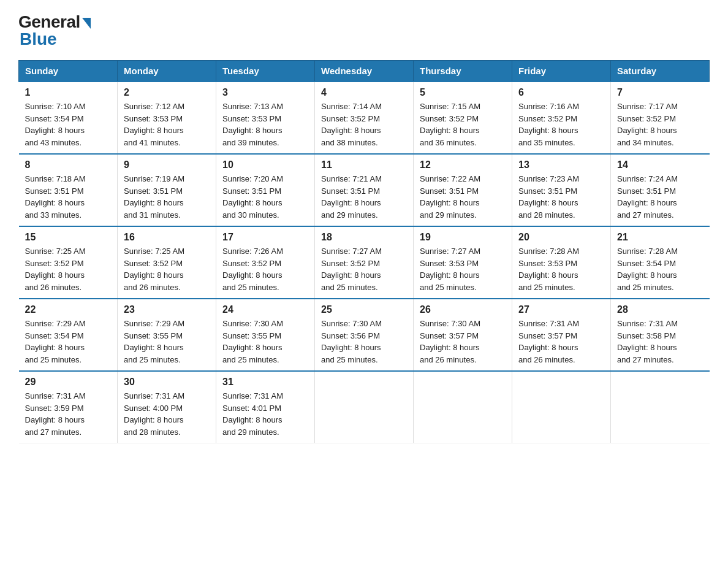  I want to click on day-info: Sunrise: 7:16 AMSunset: 3:52 PMDaylight:…, so click(549, 124).